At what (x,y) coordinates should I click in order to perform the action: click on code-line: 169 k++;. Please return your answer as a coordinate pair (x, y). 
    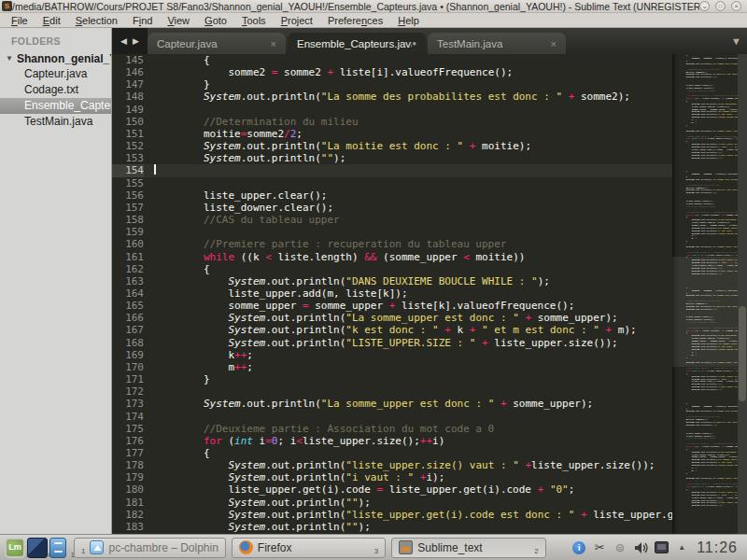
    Looking at the image, I should click on (392, 355).